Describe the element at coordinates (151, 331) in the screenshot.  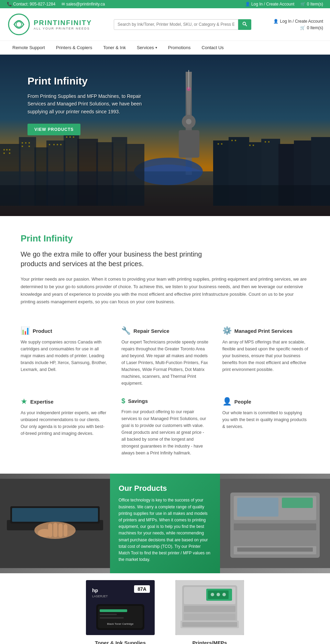
I see `feature-repair-title: Repair Service` at that location.